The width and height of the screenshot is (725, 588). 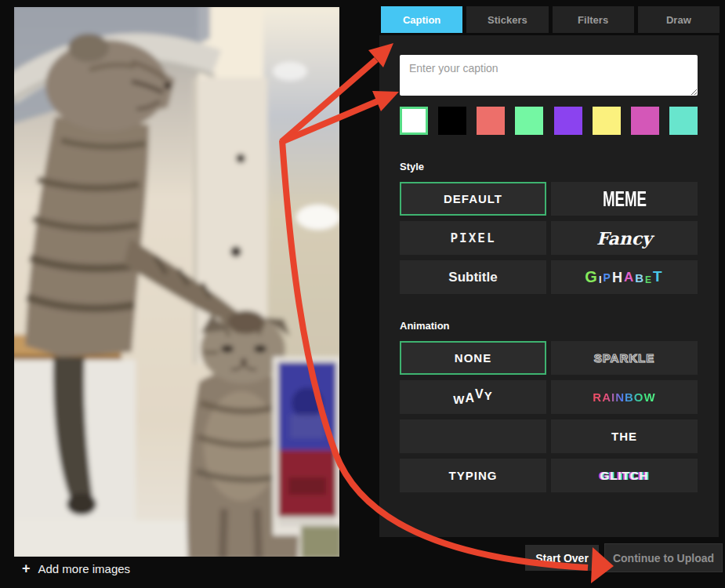 I want to click on animation-option-wavy: WAVY, so click(x=473, y=397).